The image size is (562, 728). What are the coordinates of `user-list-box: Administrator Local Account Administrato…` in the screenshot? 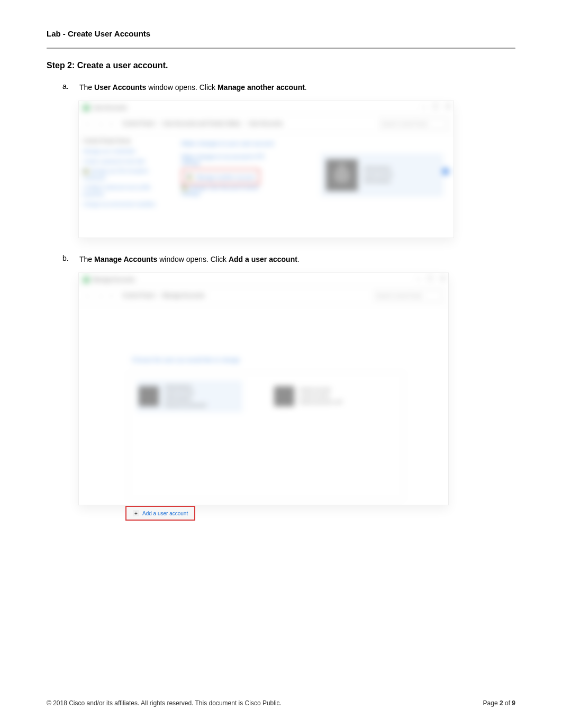 It's located at (266, 436).